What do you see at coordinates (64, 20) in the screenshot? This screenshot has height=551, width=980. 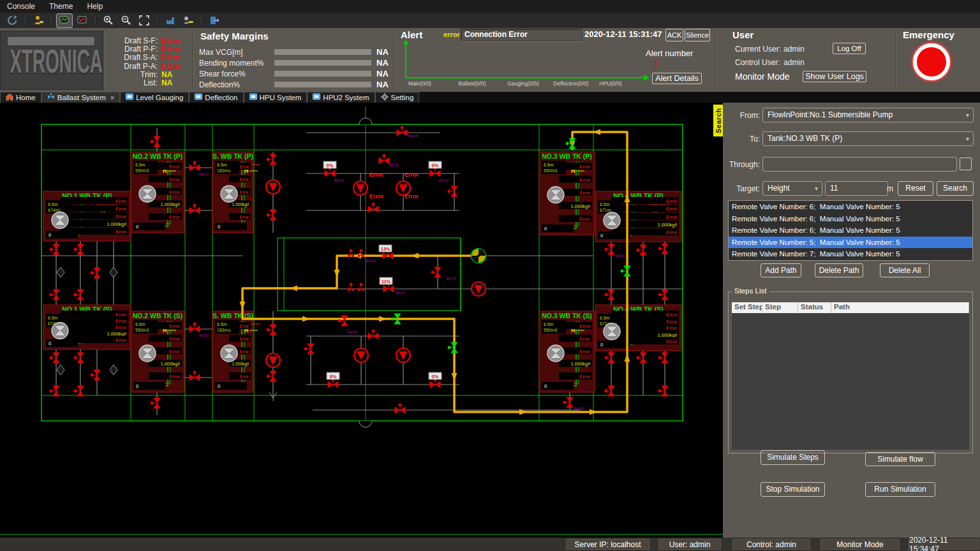 I see `trend-view-icon` at bounding box center [64, 20].